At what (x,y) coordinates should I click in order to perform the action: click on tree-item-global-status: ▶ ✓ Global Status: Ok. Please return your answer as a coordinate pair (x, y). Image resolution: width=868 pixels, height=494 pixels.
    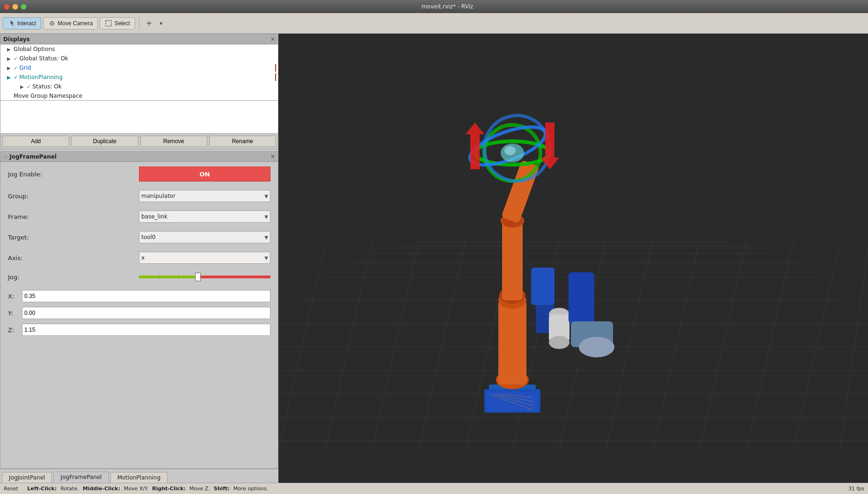
    Looking at the image, I should click on (139, 58).